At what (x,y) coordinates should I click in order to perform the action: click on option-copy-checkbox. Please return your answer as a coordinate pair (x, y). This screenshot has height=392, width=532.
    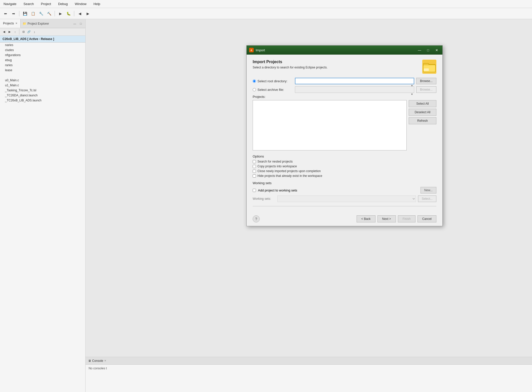
    Looking at the image, I should click on (254, 167).